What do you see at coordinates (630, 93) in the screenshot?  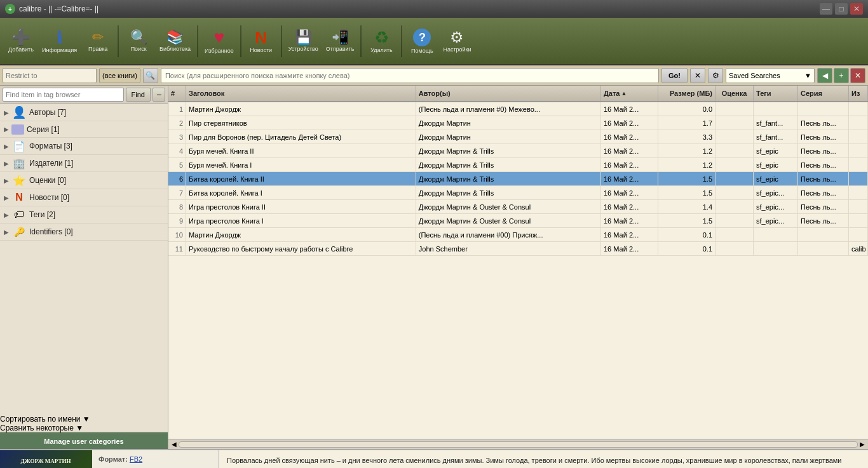 I see `col-header-date: Дата ▲` at bounding box center [630, 93].